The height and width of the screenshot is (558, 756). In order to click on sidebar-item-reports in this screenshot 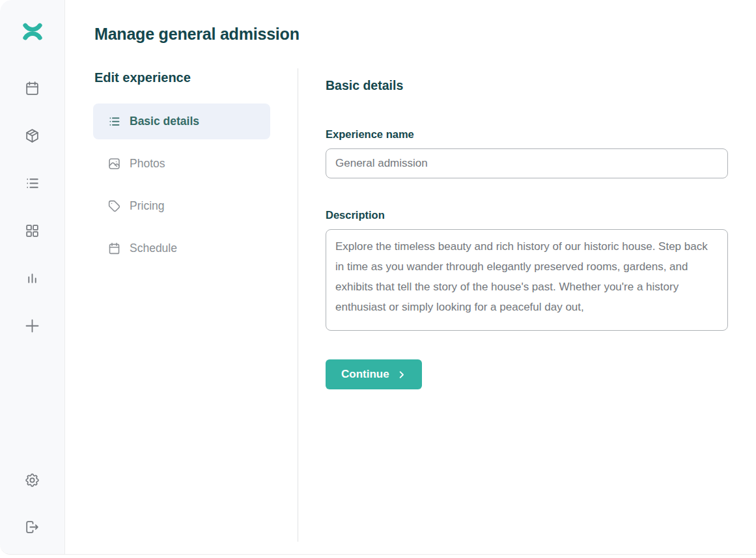, I will do `click(33, 278)`.